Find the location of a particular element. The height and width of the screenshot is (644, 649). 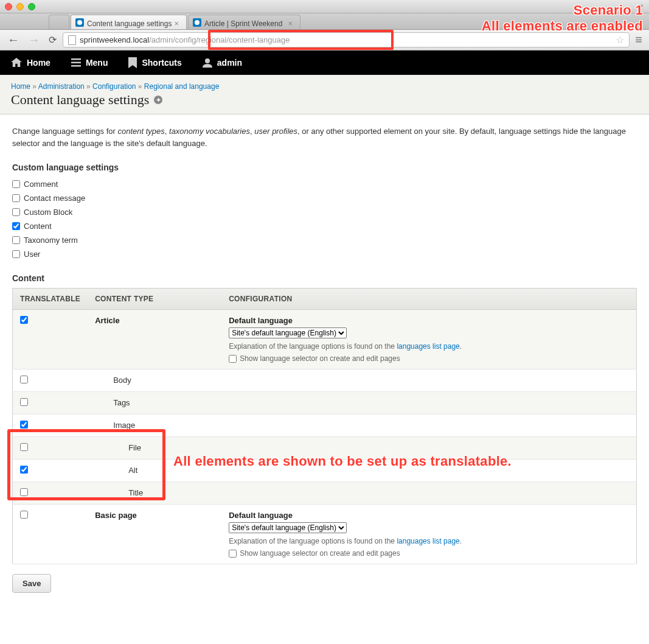

table-row: Basic pageDefault languageSite's default… is located at coordinates (325, 534).